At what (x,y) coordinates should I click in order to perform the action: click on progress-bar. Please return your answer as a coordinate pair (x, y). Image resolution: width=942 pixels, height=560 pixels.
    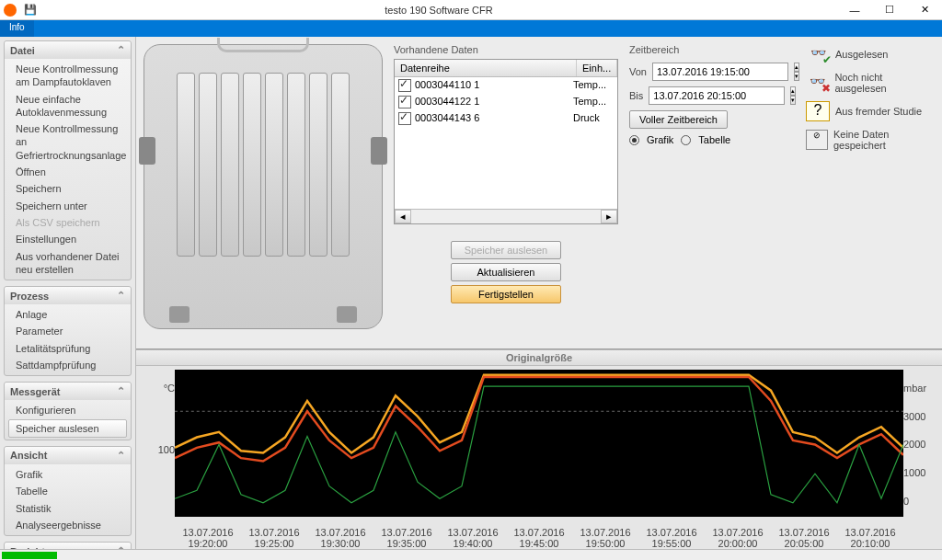
    Looking at the image, I should click on (29, 555).